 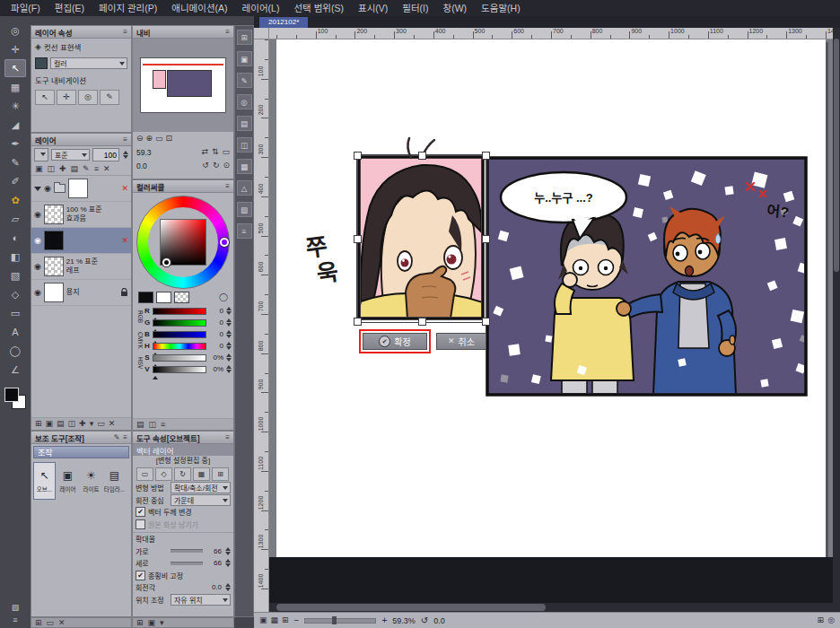 I want to click on tool-navigation-button: ◎, so click(x=88, y=97).